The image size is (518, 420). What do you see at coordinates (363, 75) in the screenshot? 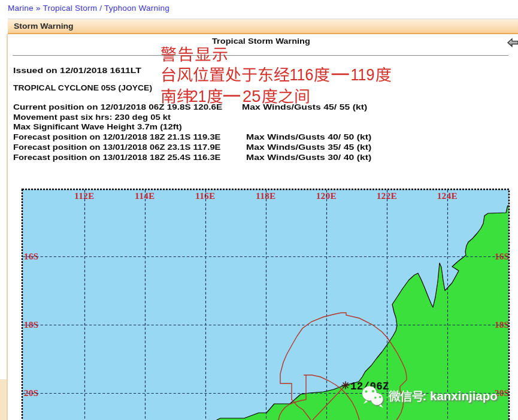
I see `svg-text: 119` at bounding box center [363, 75].